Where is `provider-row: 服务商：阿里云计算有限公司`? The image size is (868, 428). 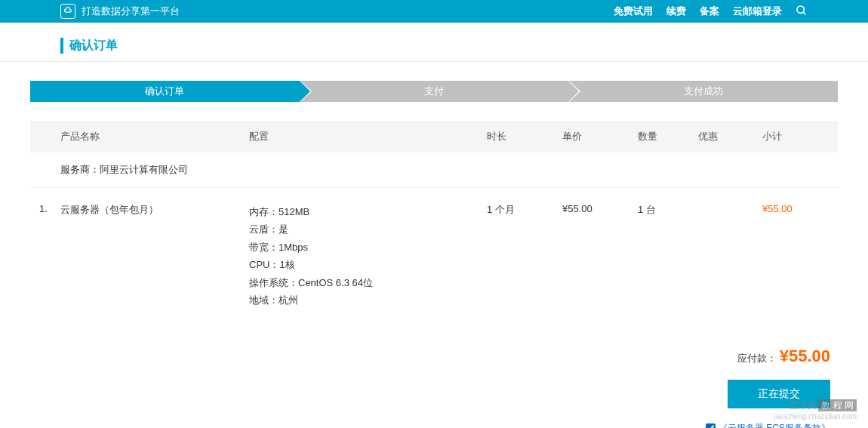
provider-row: 服务商：阿里云计算有限公司 is located at coordinates (434, 171).